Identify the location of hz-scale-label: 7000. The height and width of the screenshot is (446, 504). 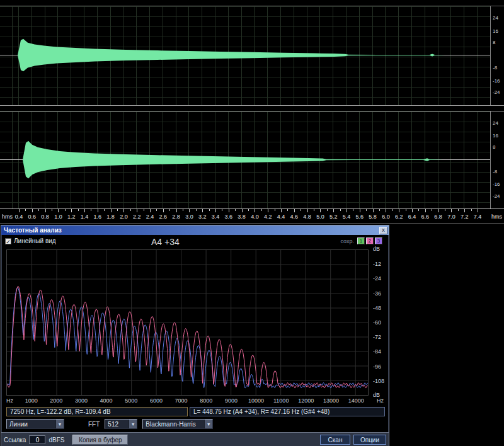
(181, 401).